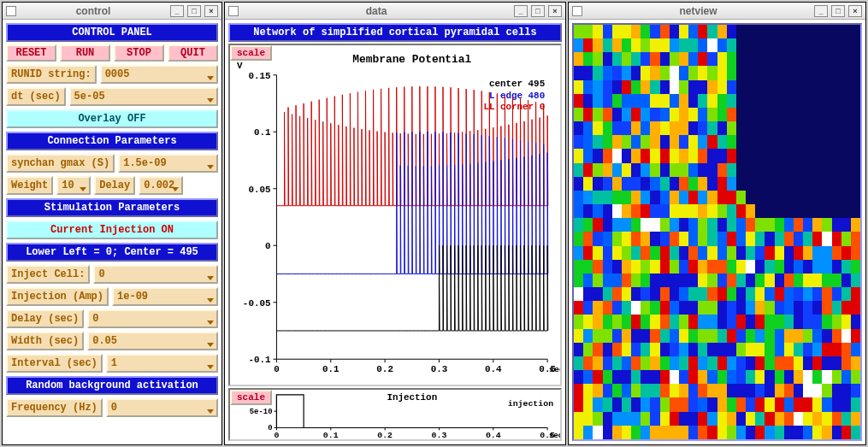 This screenshot has width=868, height=447. I want to click on data-titlebar: data _ □ ×, so click(395, 11).